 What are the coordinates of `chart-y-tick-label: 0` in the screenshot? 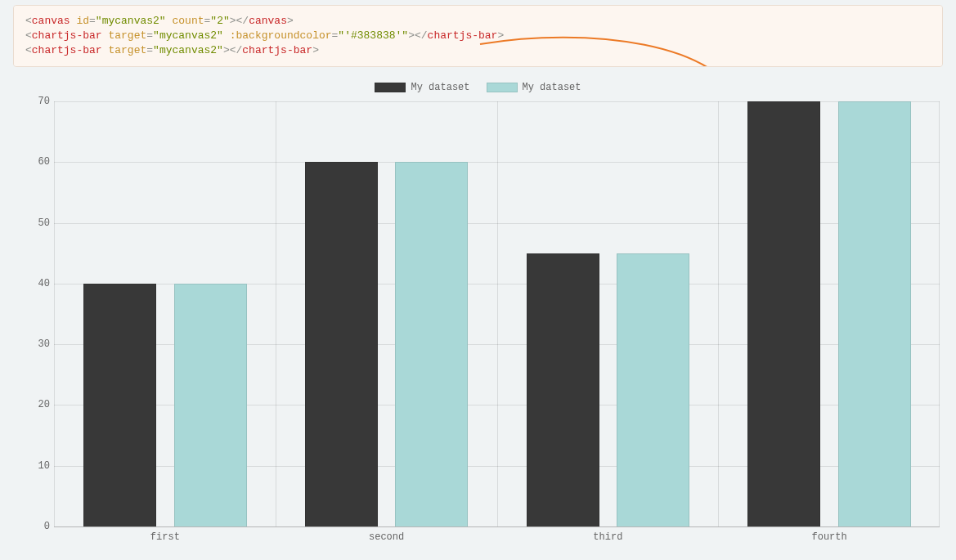 It's located at (39, 526).